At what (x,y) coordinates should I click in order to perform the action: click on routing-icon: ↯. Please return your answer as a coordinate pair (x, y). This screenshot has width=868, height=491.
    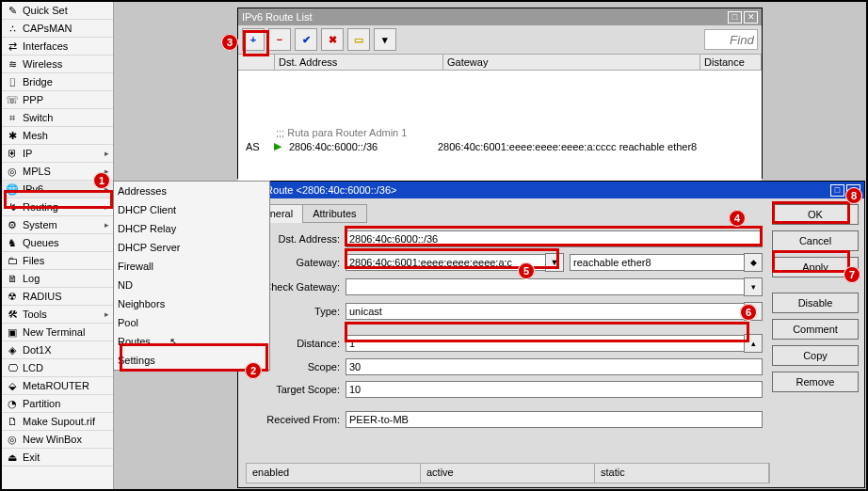
    Looking at the image, I should click on (12, 207).